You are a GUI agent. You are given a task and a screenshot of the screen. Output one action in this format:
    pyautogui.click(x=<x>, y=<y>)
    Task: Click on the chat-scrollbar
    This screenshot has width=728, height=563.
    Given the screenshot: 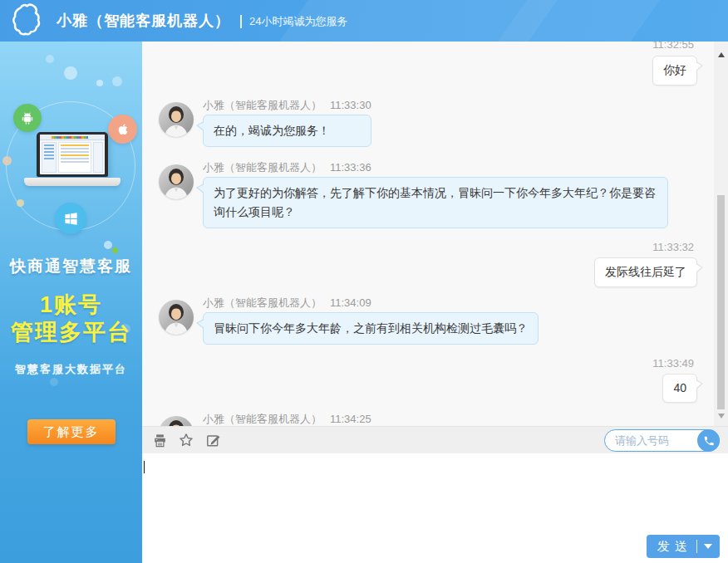 What is the action you would take?
    pyautogui.click(x=721, y=234)
    